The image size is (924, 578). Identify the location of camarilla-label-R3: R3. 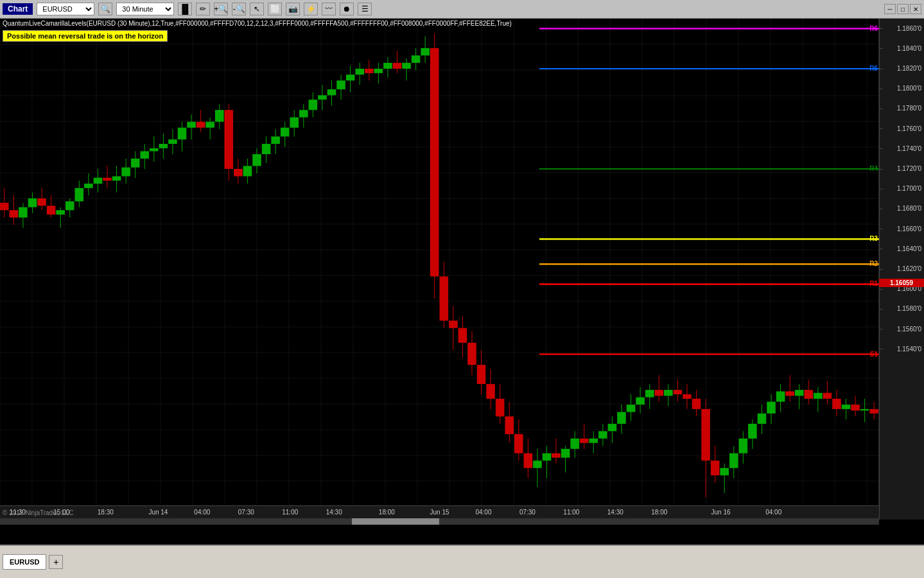
(873, 239).